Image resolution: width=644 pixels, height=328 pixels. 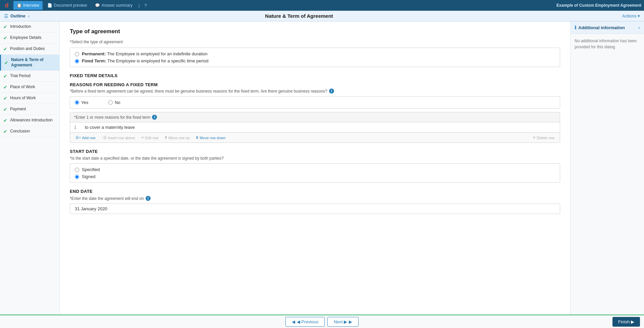 I want to click on sidebar-item-label: Place of Work, so click(x=22, y=87).